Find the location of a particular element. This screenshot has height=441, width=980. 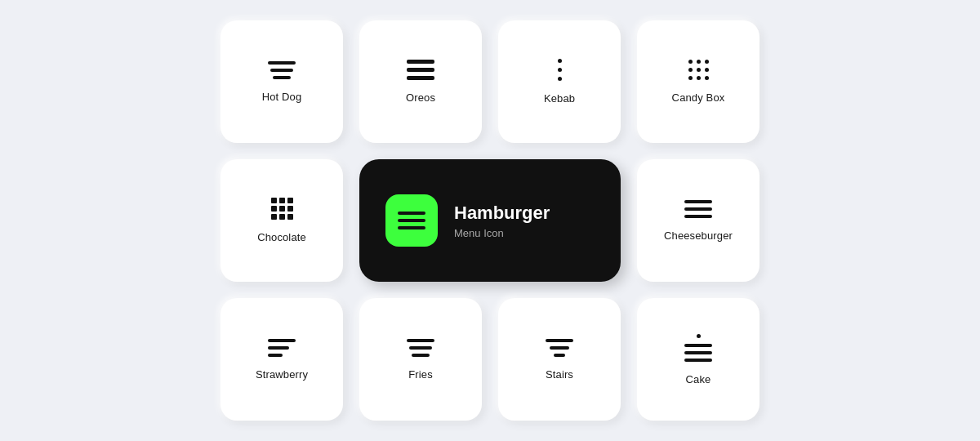

card-cheeseburger-label: Cheeseburger is located at coordinates (698, 235).